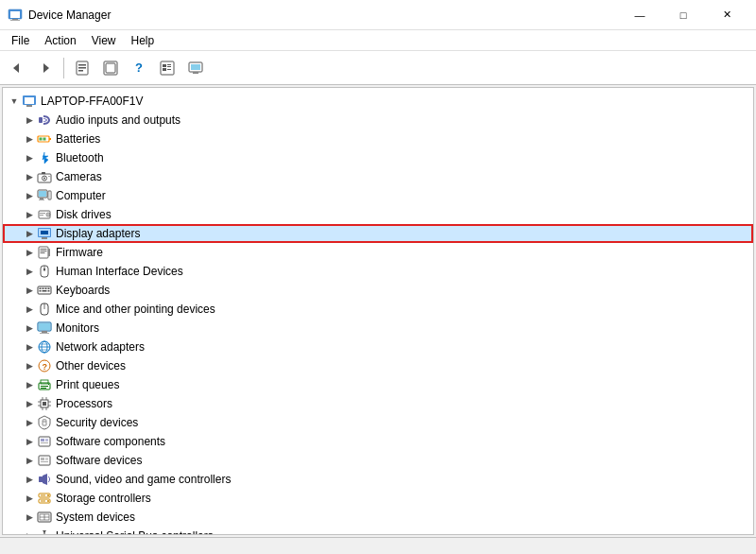  What do you see at coordinates (378, 271) in the screenshot?
I see `tree-item-hid: ▶ Human Interface Devices` at bounding box center [378, 271].